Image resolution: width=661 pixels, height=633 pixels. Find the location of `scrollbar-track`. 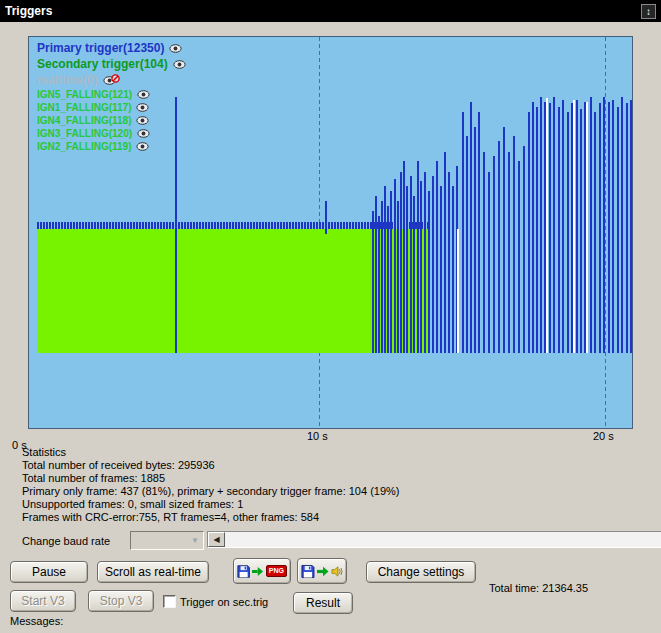

scrollbar-track is located at coordinates (443, 540).